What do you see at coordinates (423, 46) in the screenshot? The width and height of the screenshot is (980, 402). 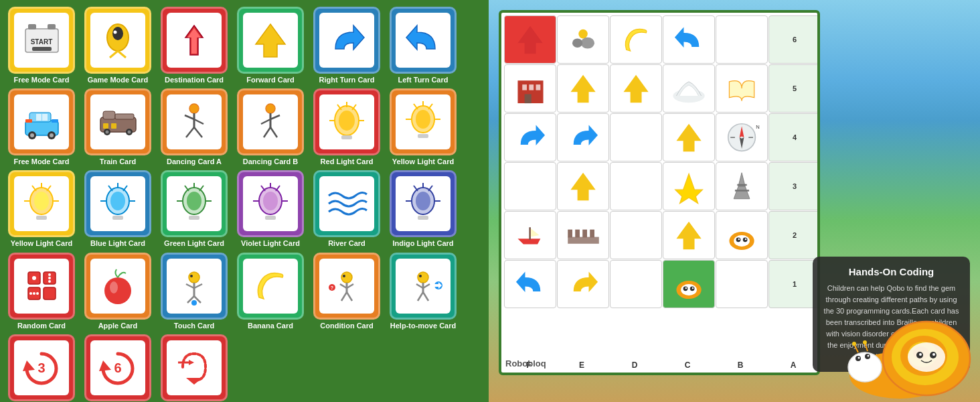 I see `left-turn-card-item: Left Turn Card` at bounding box center [423, 46].